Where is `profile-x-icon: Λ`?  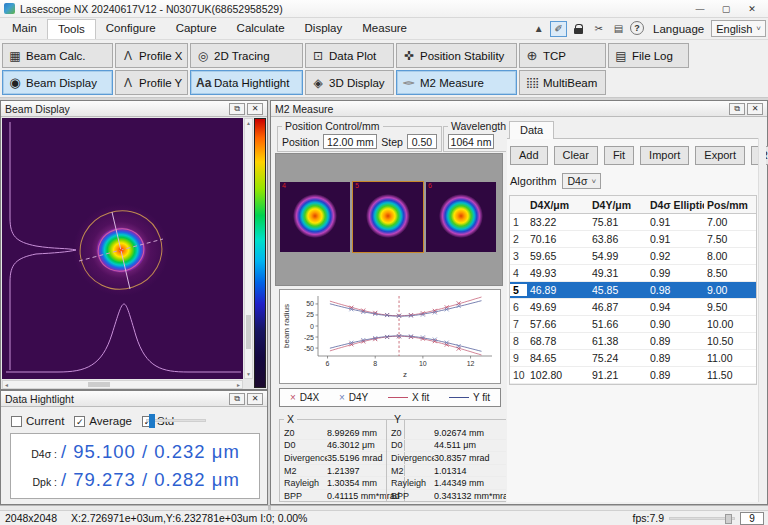 profile-x-icon: Λ is located at coordinates (128, 56).